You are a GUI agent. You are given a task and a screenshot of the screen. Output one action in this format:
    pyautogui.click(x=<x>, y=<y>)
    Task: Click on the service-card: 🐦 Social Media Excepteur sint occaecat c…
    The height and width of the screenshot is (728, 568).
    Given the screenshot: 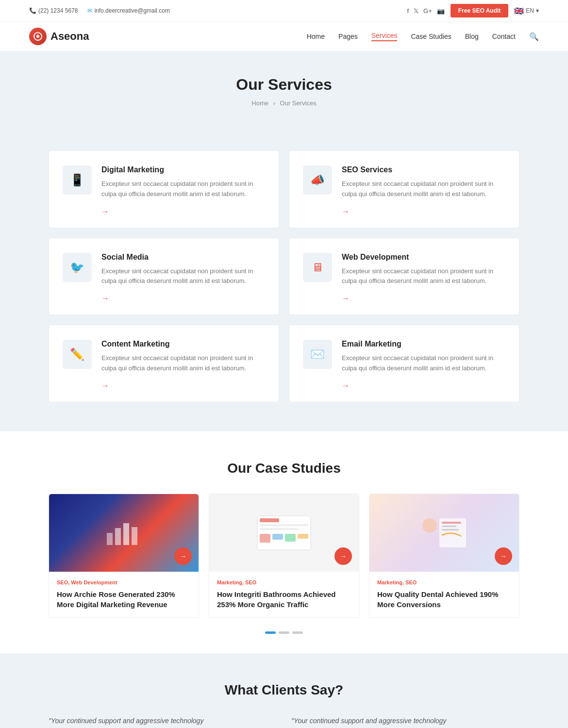 What is the action you would take?
    pyautogui.click(x=164, y=277)
    